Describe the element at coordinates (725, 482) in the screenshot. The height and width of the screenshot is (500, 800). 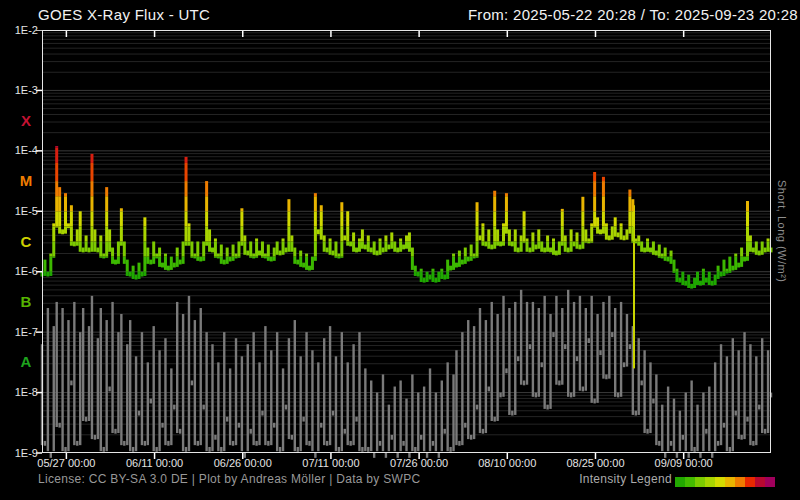
I see `intensity-legend-bar` at that location.